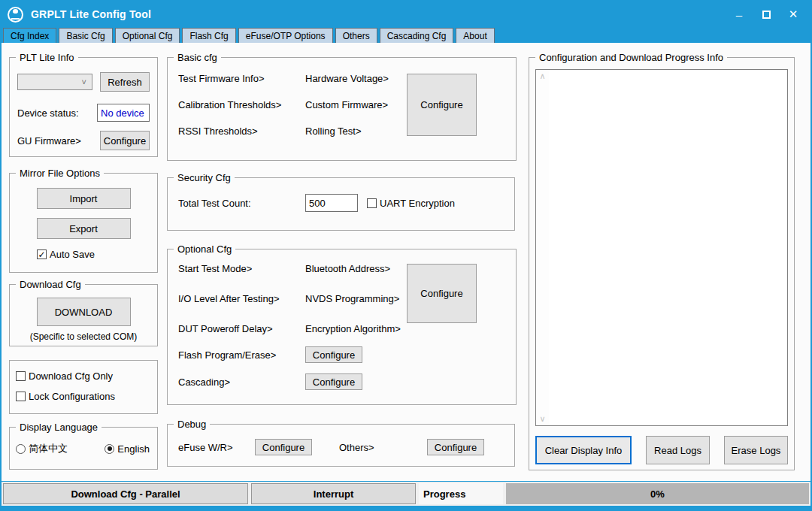 Image resolution: width=812 pixels, height=511 pixels. Describe the element at coordinates (334, 494) in the screenshot. I see `interrupt-button: Interrupt` at that location.